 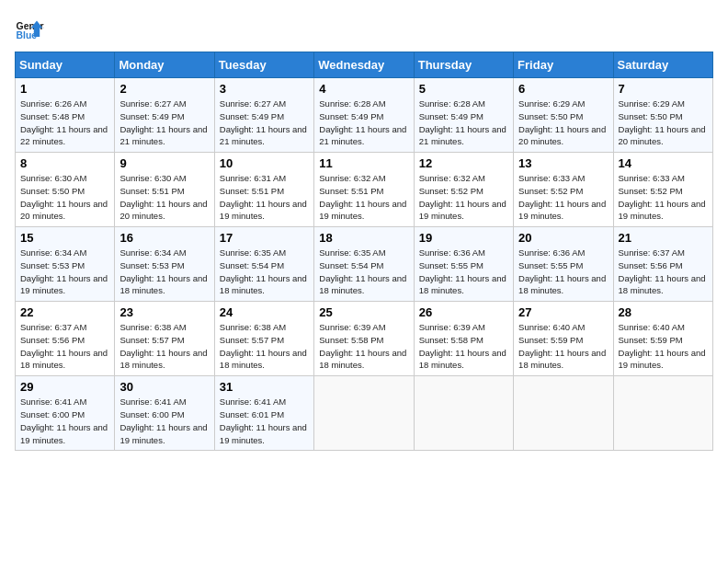 I want to click on day-number: 1, so click(x=64, y=88).